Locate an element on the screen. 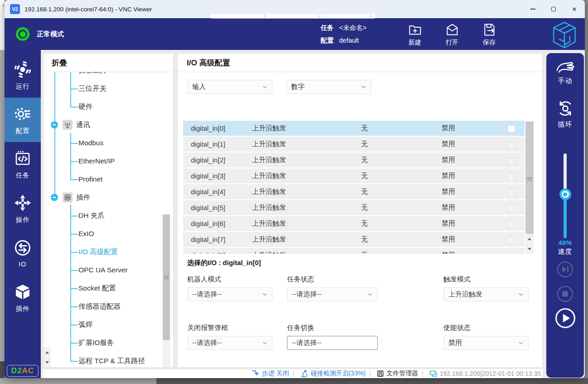 This screenshot has width=588, height=384. left-nav-item: 配置 is located at coordinates (23, 120).